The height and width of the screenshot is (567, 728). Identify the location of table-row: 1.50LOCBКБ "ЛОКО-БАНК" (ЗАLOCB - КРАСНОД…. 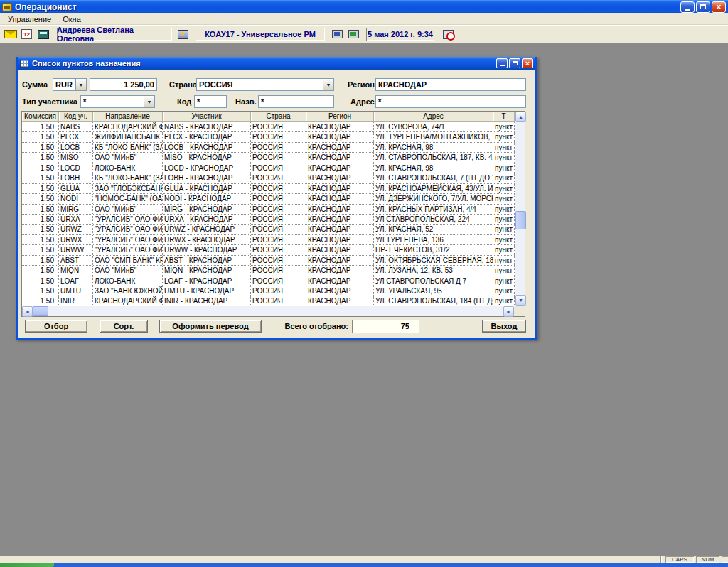
(269, 148).